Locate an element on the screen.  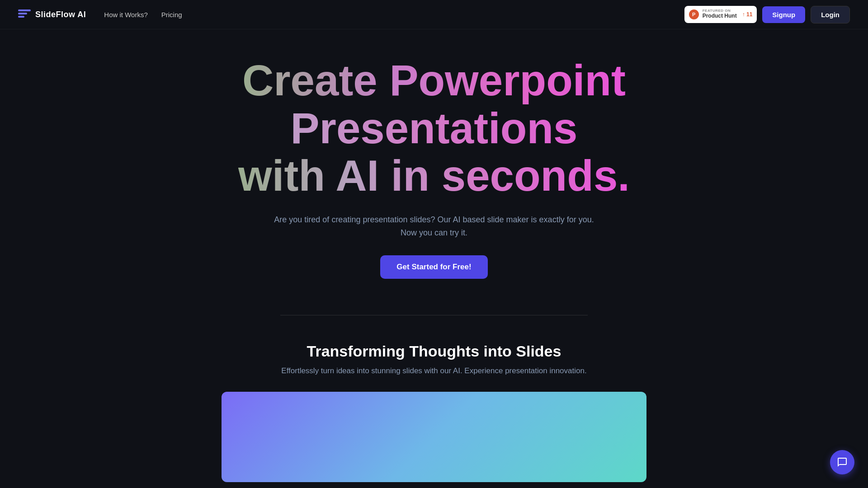
divider-section is located at coordinates (434, 315).